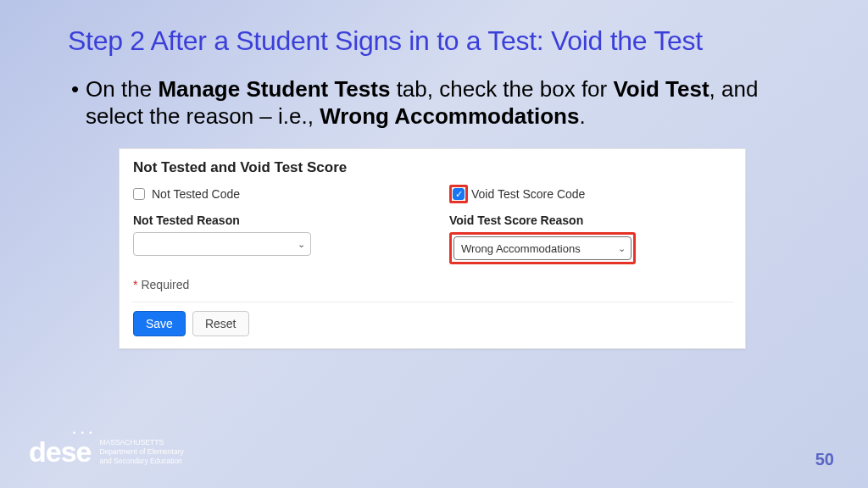  I want to click on panel-grid: Not Tested Code ✓ Void Test Score Code N…, so click(432, 228).